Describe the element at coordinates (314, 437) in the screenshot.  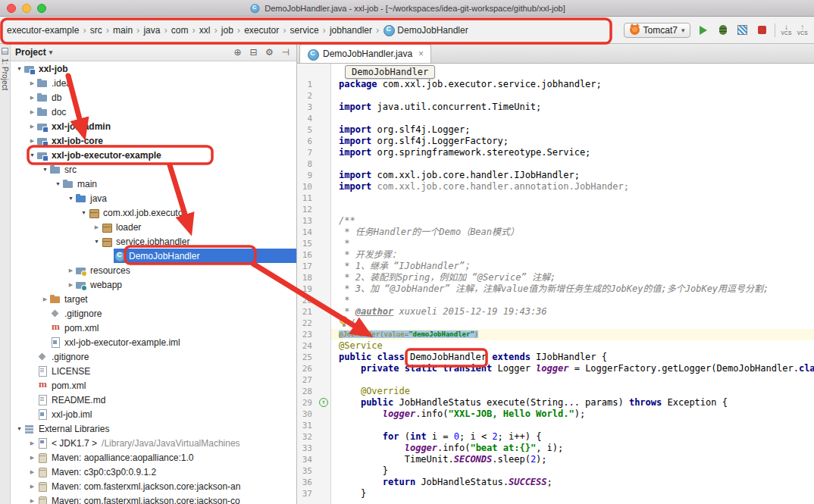
I see `gutter-line-number: 32` at that location.